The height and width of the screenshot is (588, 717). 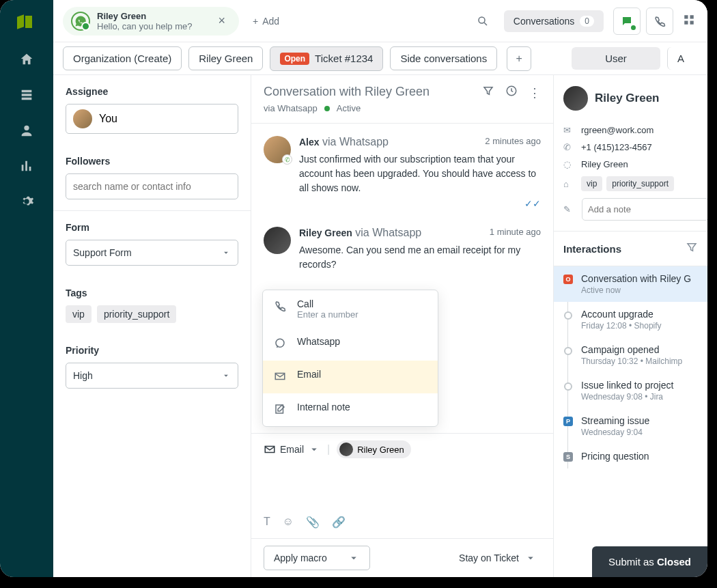 What do you see at coordinates (152, 376) in the screenshot?
I see `priority-select: High` at bounding box center [152, 376].